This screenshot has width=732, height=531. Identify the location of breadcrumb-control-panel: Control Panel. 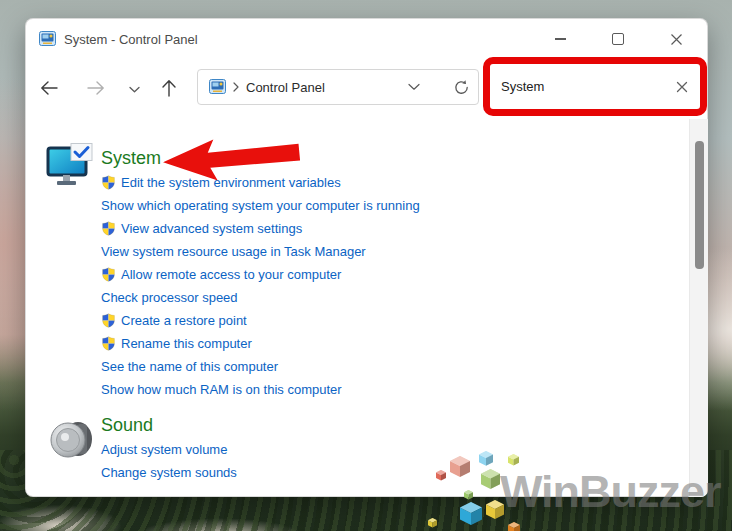
(286, 88).